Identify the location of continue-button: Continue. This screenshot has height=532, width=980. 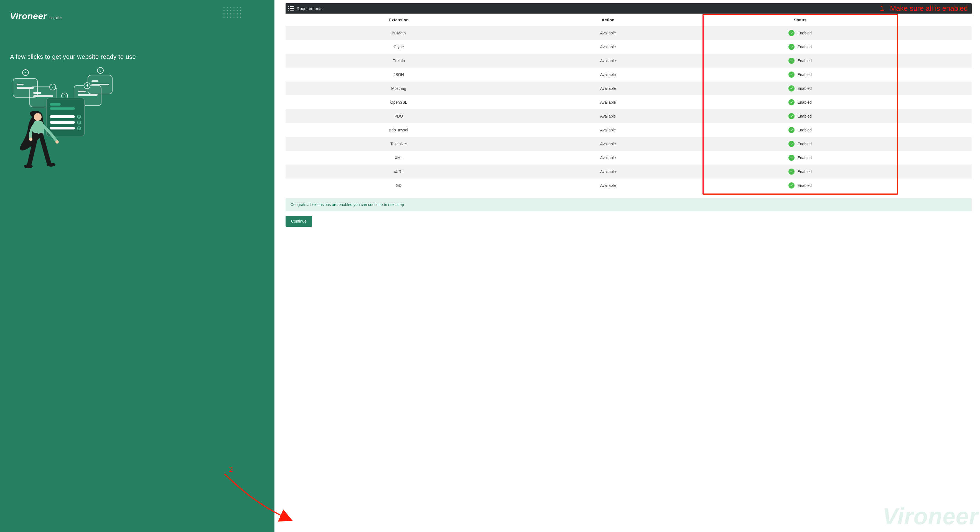
(299, 221).